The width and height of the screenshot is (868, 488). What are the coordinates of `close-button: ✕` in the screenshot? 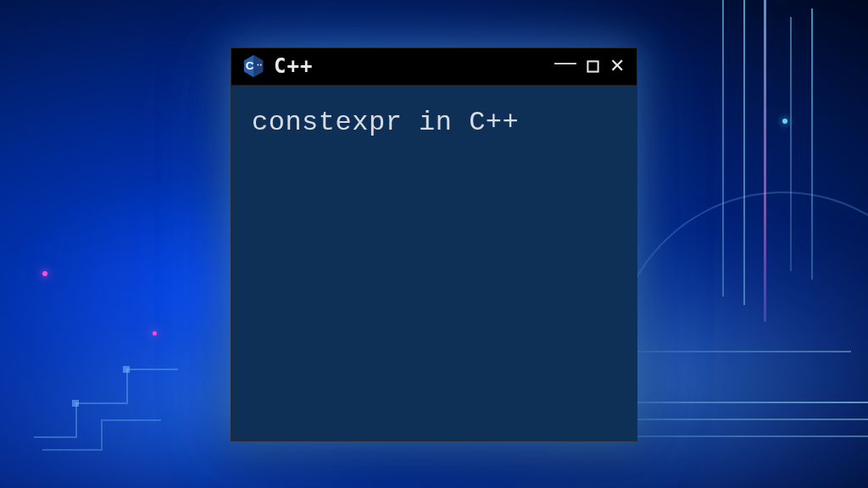 It's located at (617, 66).